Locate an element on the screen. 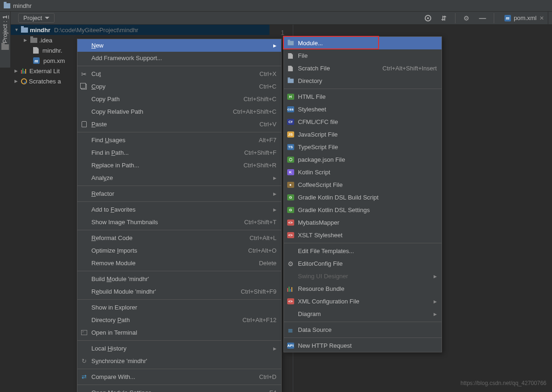 This screenshot has width=552, height=392. menu-item: JSJavaScript File is located at coordinates (363, 134).